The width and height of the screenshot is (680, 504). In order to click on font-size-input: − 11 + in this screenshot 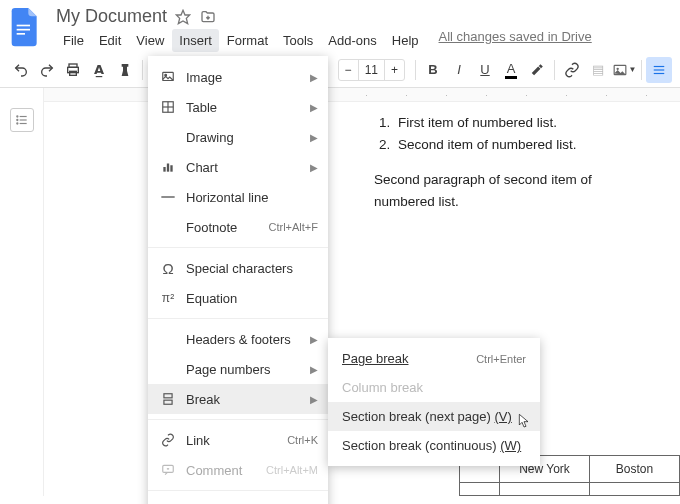, I will do `click(372, 70)`.